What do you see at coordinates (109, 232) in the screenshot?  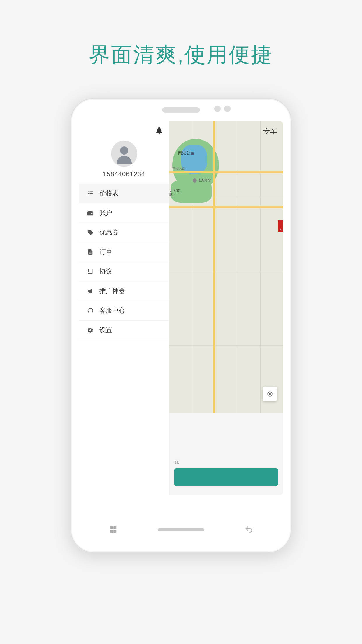 I see `menu-item-coupon-label: 优惠券` at bounding box center [109, 232].